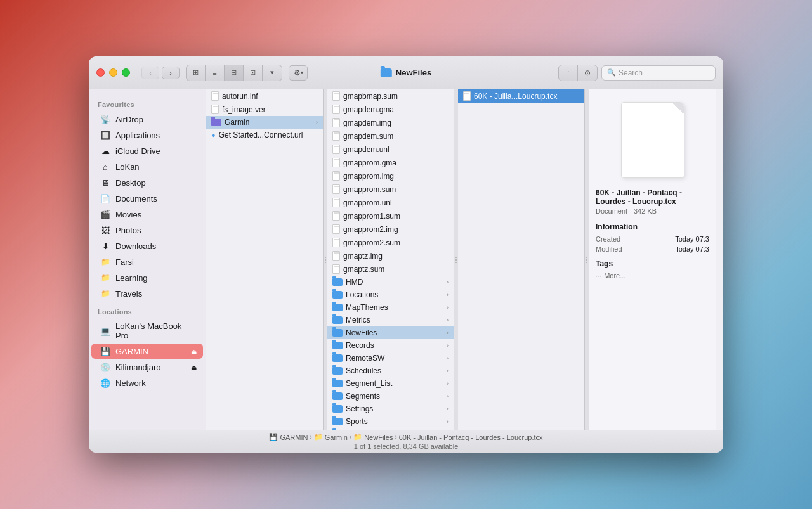 The image size is (812, 509). I want to click on list-item: NewFiles›, so click(391, 333).